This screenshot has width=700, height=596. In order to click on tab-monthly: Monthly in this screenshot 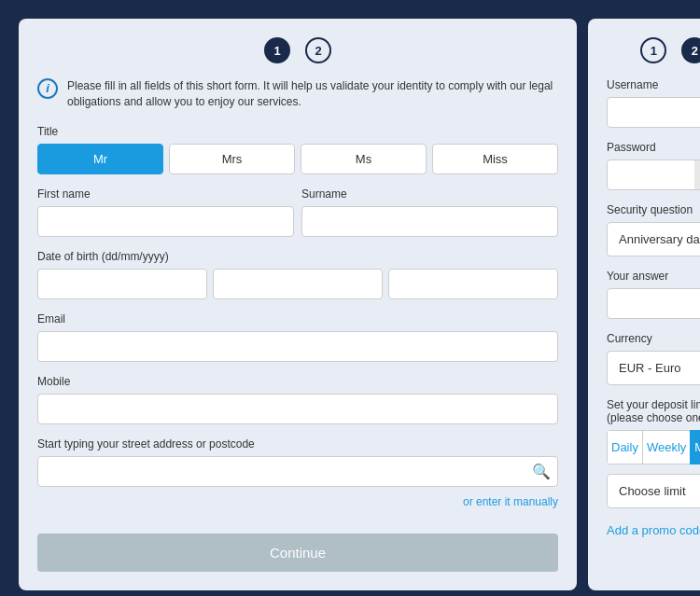, I will do `click(694, 448)`.